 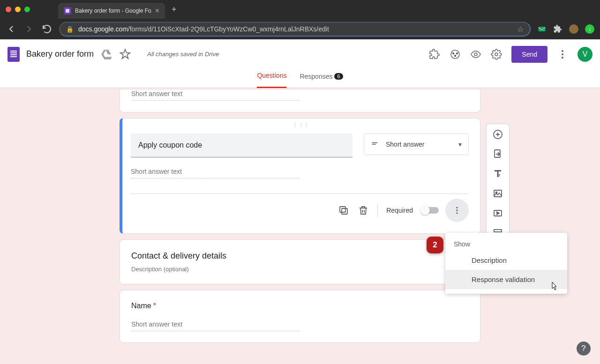 What do you see at coordinates (457, 210) in the screenshot?
I see `question-more-button` at bounding box center [457, 210].